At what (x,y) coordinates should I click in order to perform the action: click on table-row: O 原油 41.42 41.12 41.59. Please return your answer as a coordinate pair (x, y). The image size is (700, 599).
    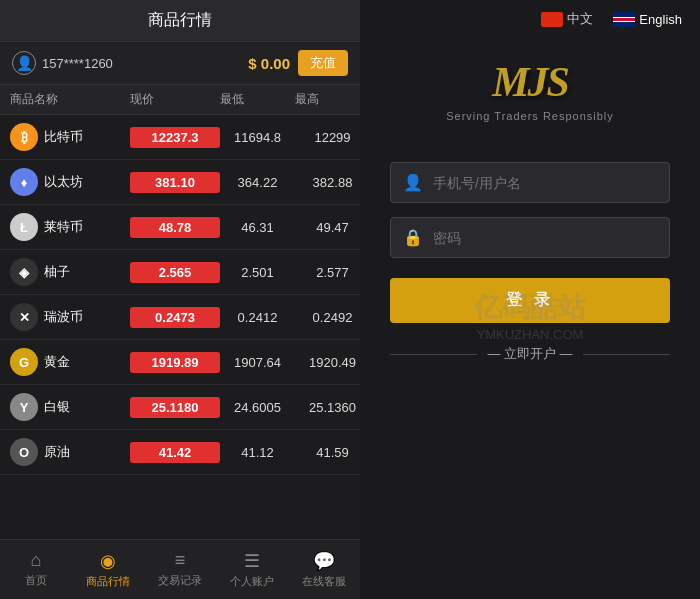
    Looking at the image, I should click on (180, 452).